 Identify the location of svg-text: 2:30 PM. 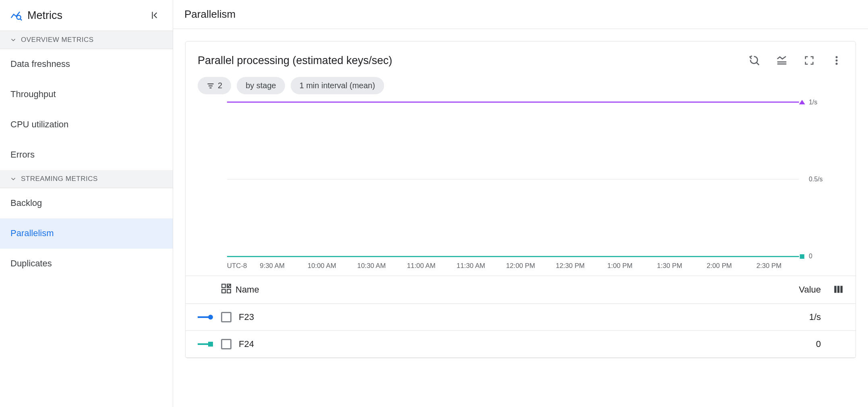
(769, 266).